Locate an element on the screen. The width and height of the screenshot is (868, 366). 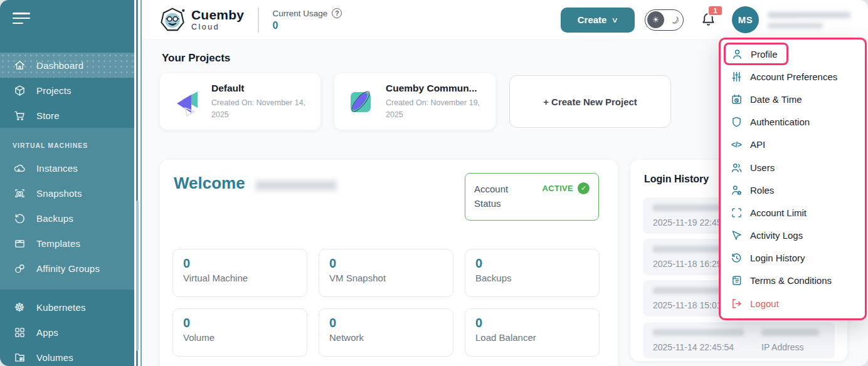
project-card-default: Default Created On: November 14, 2025 is located at coordinates (240, 102).